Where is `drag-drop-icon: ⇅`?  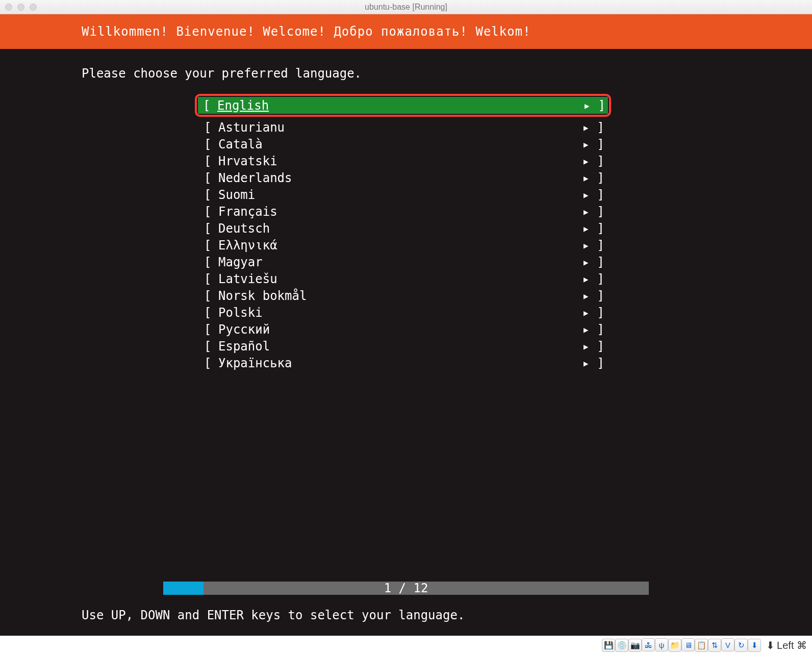 drag-drop-icon: ⇅ is located at coordinates (715, 645).